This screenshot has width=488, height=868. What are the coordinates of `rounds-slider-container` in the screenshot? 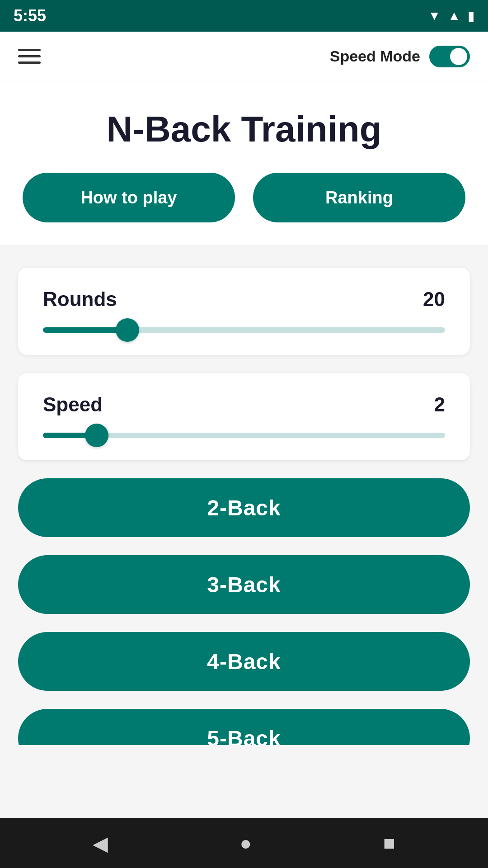 It's located at (244, 330).